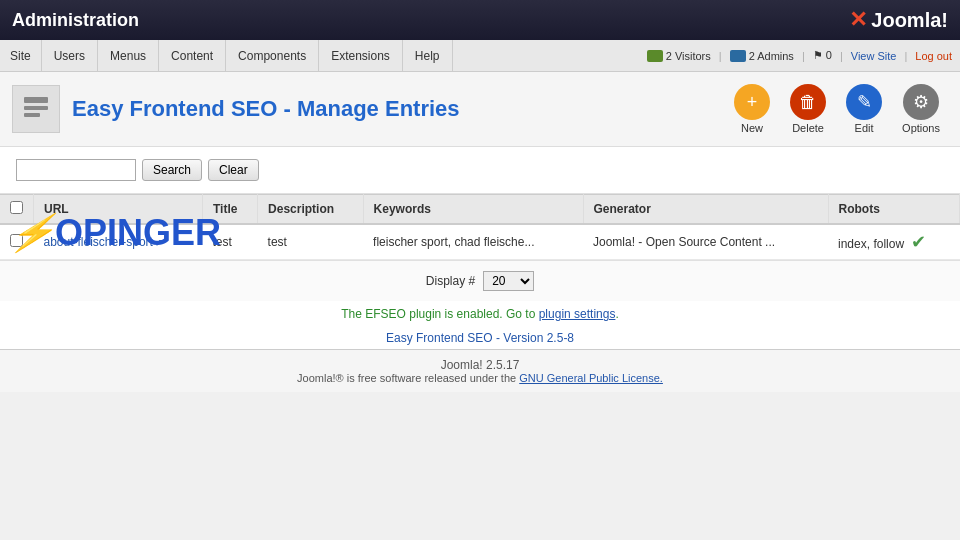  I want to click on dopinger-slash-icon: ⚡, so click(32, 233).